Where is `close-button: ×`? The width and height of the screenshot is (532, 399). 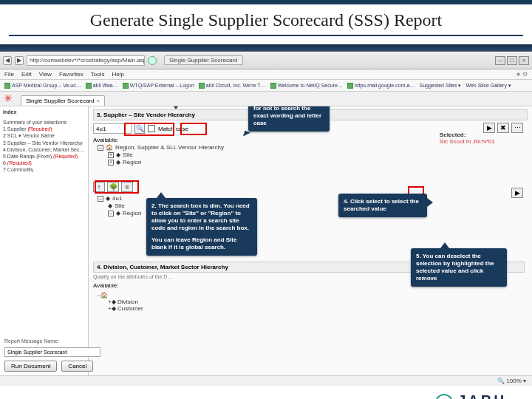 close-button: × is located at coordinates (524, 61).